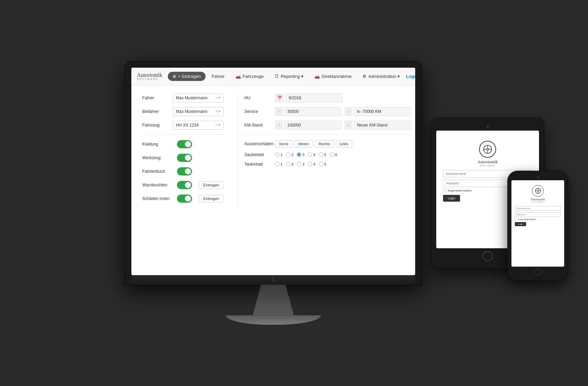 Image resolution: width=588 pixels, height=386 pixels. What do you see at coordinates (378, 125) in the screenshot?
I see `kmstand-new-group: ⚠` at bounding box center [378, 125].